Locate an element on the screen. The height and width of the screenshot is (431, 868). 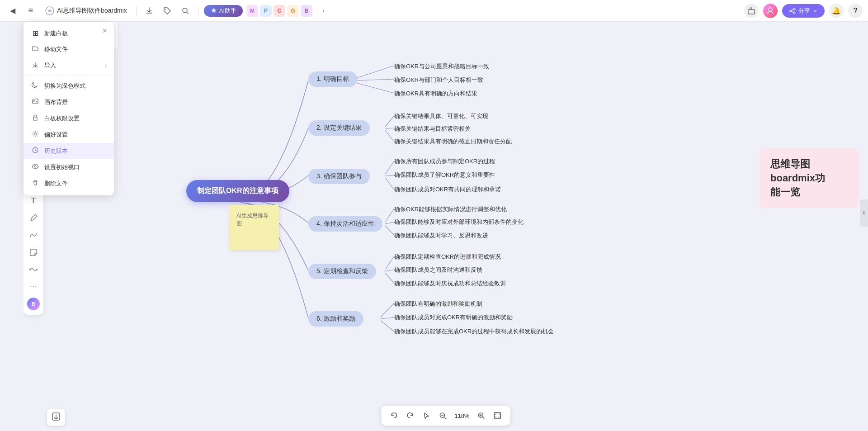
bottom-toolbar: 118% is located at coordinates (446, 416).